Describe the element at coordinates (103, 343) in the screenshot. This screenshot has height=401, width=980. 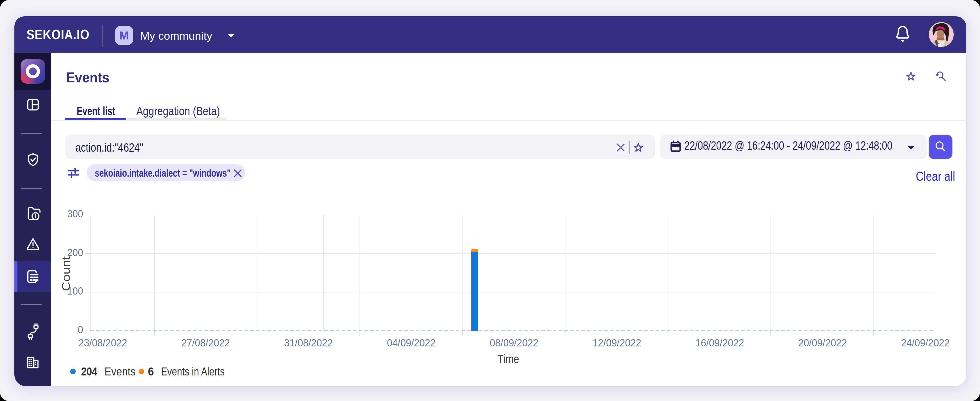
I see `svg-text: 23/08/2022` at that location.